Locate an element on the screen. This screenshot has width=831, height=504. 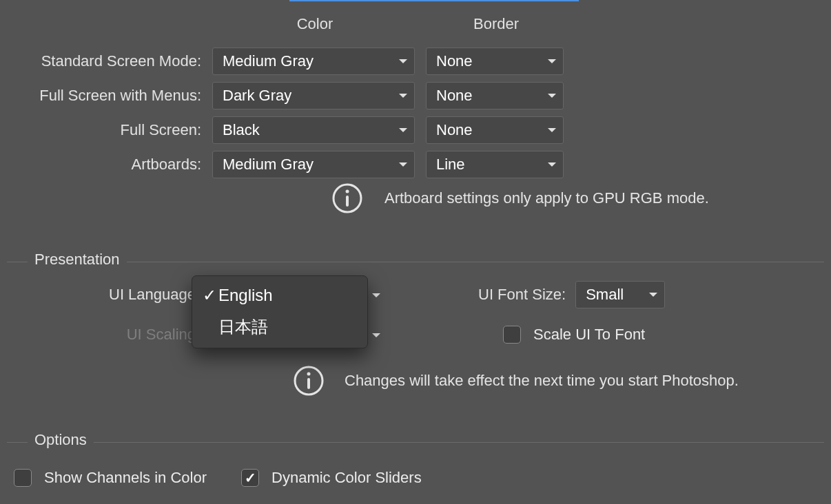
dropdown-value: Line is located at coordinates (451, 165).